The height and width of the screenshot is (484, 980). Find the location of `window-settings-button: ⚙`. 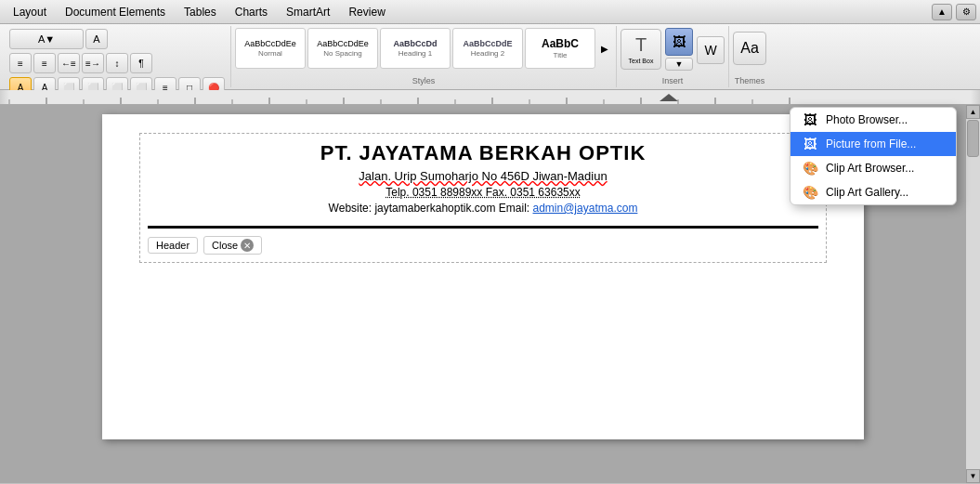

window-settings-button: ⚙ is located at coordinates (966, 12).